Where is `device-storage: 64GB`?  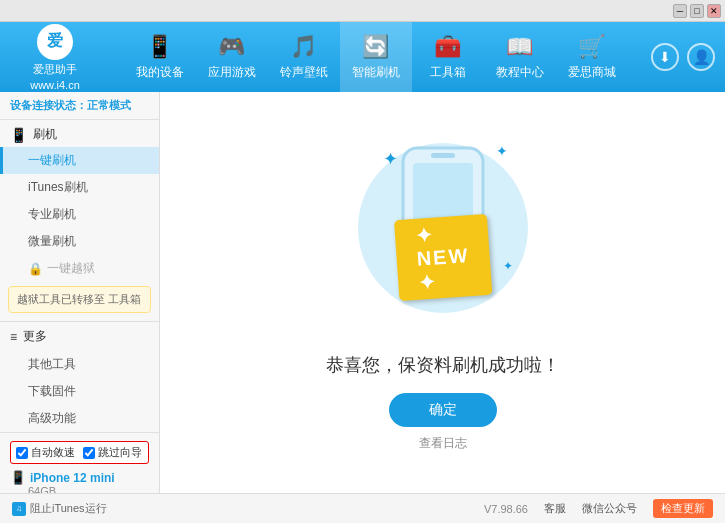
device-storage: 64GB is located at coordinates (80, 489).